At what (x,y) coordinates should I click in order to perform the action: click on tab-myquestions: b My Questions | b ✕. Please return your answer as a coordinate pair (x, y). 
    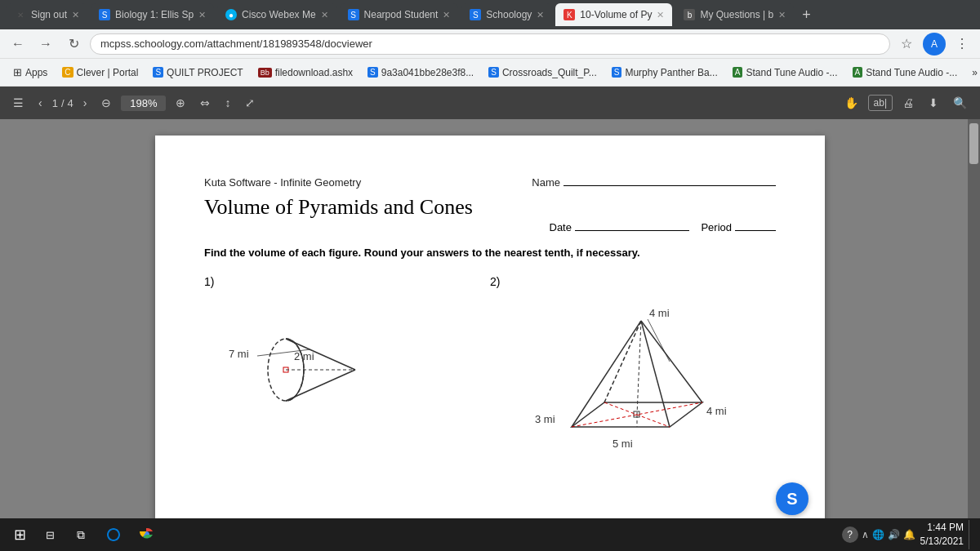
    Looking at the image, I should click on (735, 15).